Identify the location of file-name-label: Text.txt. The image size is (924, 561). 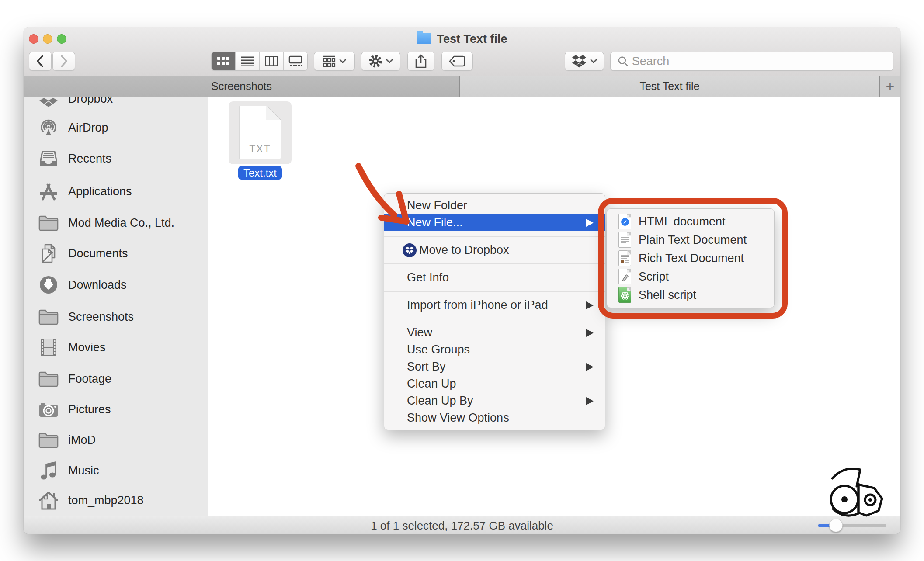
(260, 173).